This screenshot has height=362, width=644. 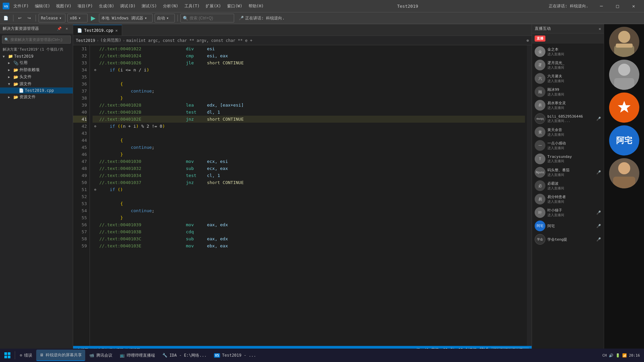 What do you see at coordinates (7, 40) in the screenshot?
I see `sidebar-search-icon: 🔍` at bounding box center [7, 40].